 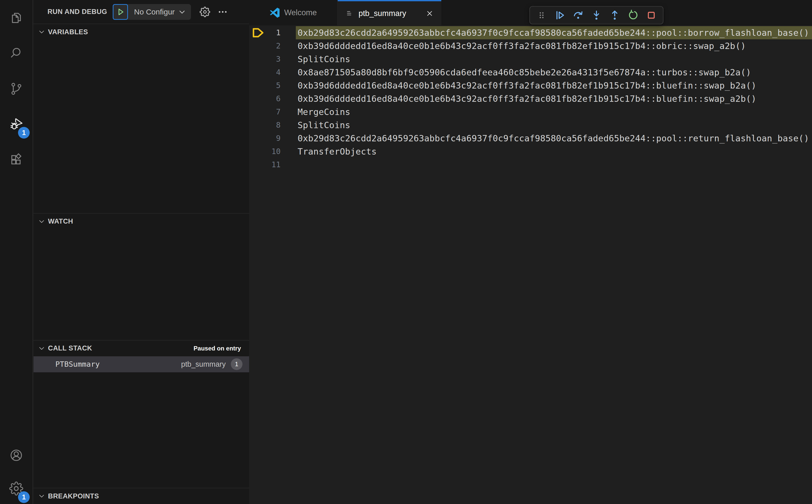 What do you see at coordinates (16, 53) in the screenshot?
I see `activity-item-search` at bounding box center [16, 53].